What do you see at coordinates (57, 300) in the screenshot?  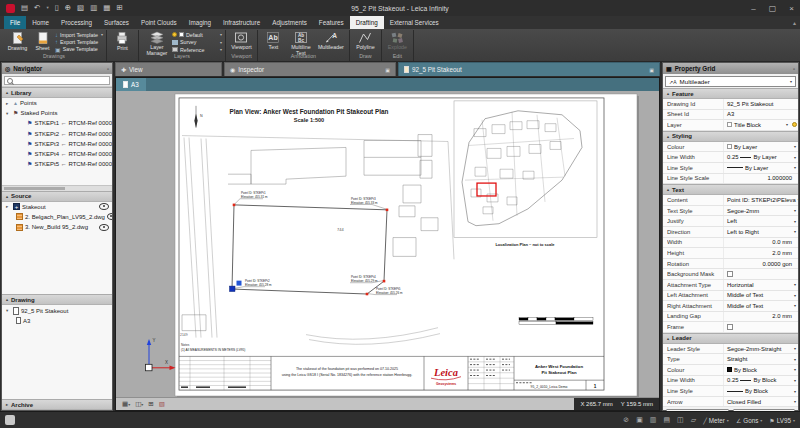 I see `section-drawing: ▴ Drawing` at bounding box center [57, 300].